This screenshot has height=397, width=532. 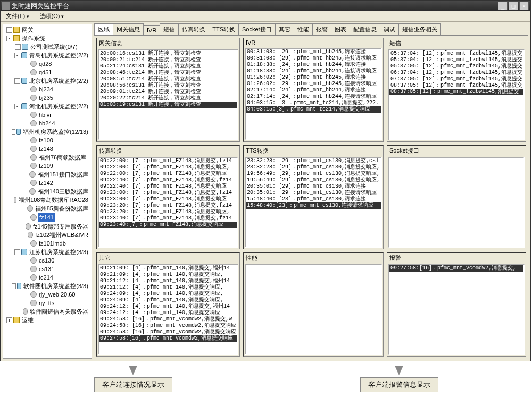 I want to click on panel-body: 23:32:28: [29]：pfmc_mnt_cs130,消息提交,csl23…, so click(x=313, y=202).